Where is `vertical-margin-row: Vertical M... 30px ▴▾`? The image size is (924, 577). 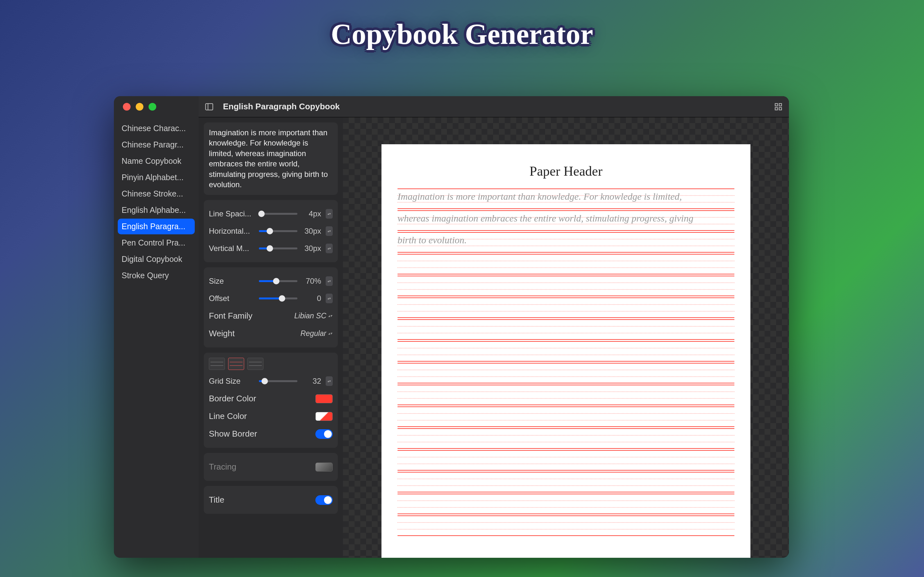 vertical-margin-row: Vertical M... 30px ▴▾ is located at coordinates (271, 248).